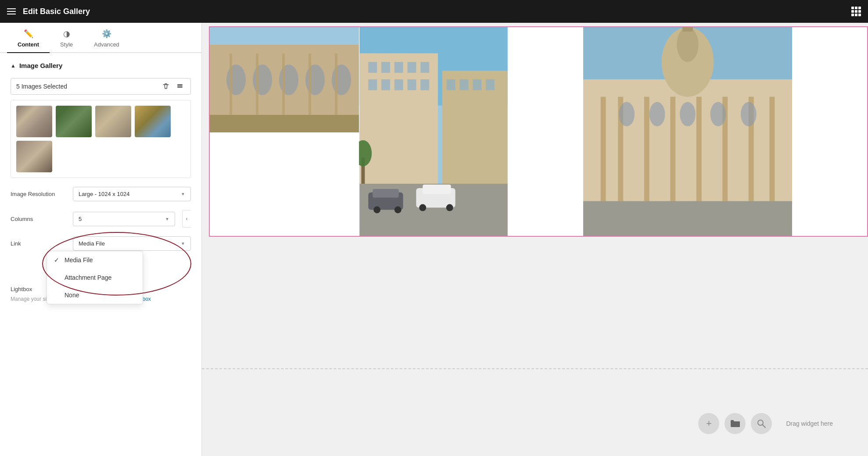 Image resolution: width=868 pixels, height=456 pixels. Describe the element at coordinates (709, 424) in the screenshot. I see `add-widget-button: +` at that location.